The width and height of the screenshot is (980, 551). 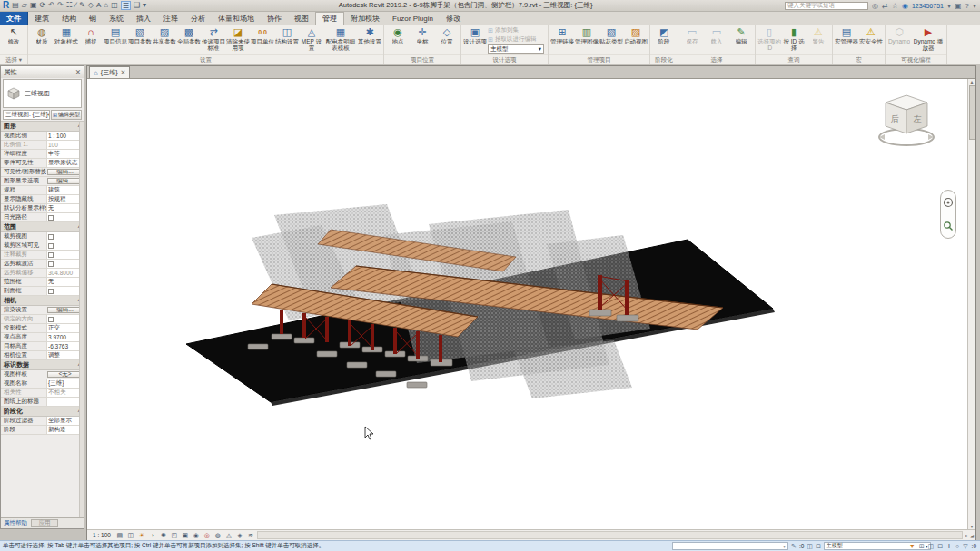 What do you see at coordinates (140, 38) in the screenshot?
I see `ribbon-button-project-parameters: ▧项目参数` at bounding box center [140, 38].